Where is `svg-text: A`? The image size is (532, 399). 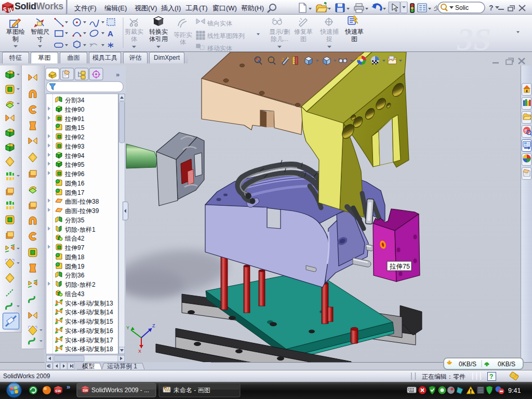 svg-text: A is located at coordinates (110, 33).